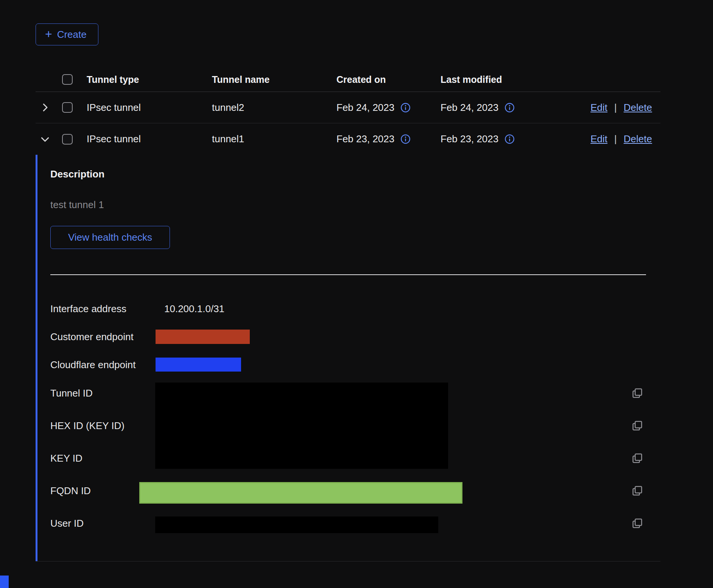  I want to click on header-tunnel-type: Tunnel type, so click(149, 79).